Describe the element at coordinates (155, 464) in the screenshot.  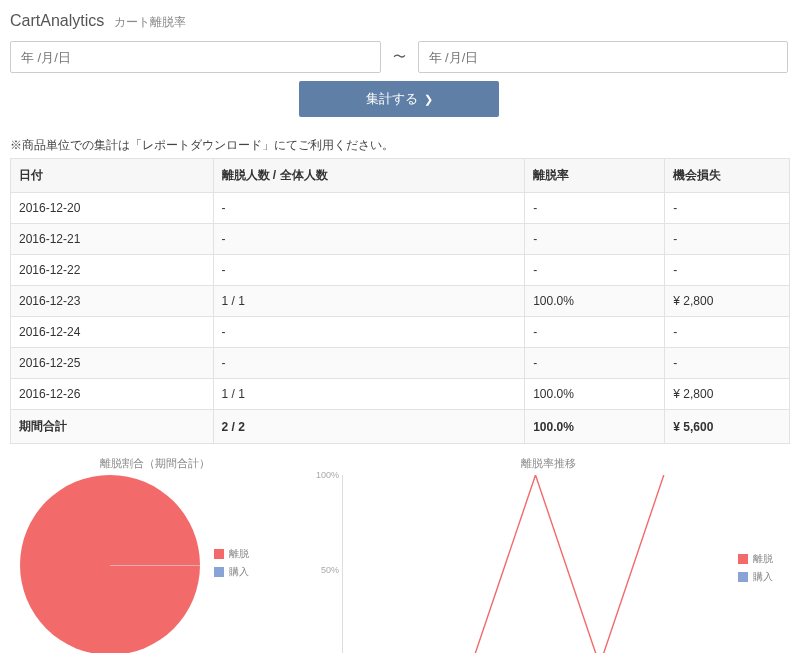
I see `pie-chart-title: 離脱割合（期間合計）` at that location.